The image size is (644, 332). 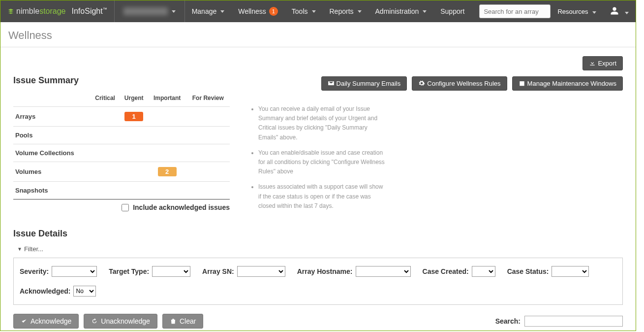 What do you see at coordinates (318, 233) in the screenshot?
I see `issue-details-heading: Issue Details` at bounding box center [318, 233].